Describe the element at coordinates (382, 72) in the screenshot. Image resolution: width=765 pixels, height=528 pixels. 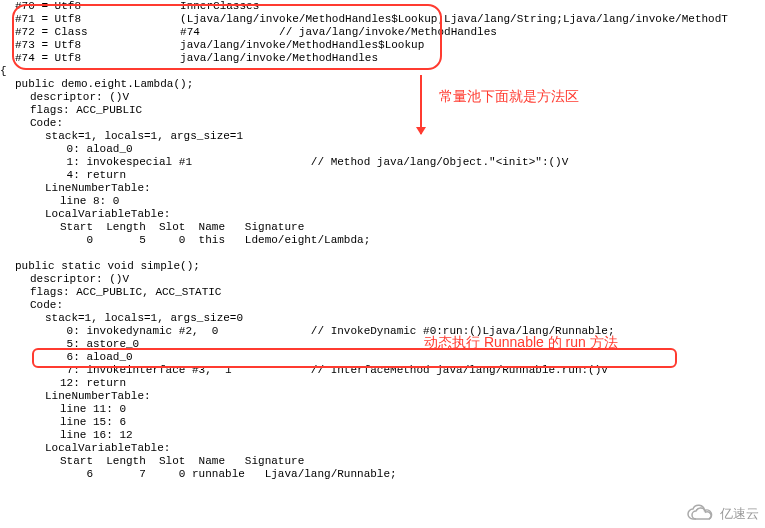
I see `brace-open: {` at that location.